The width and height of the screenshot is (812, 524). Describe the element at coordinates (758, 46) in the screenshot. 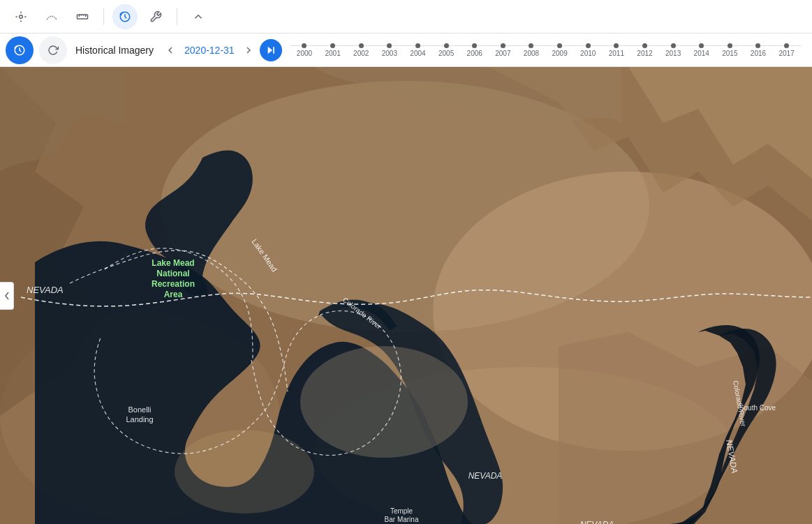

I see `timeline-dot-2016` at that location.